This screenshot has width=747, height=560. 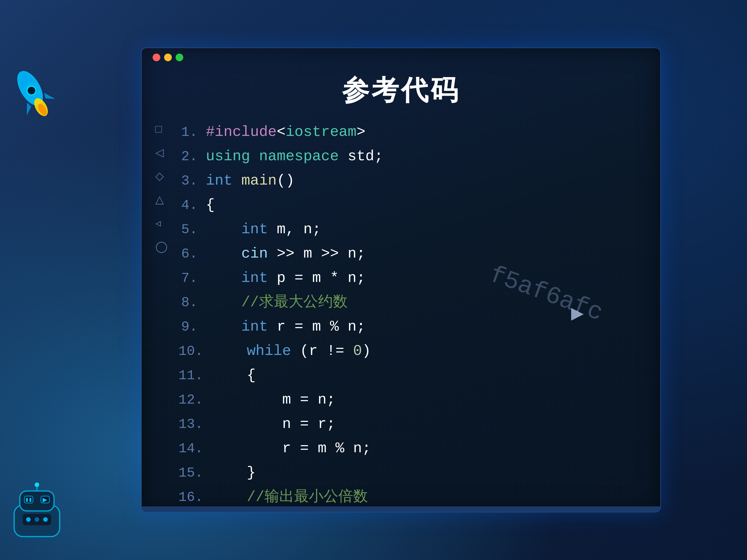 I want to click on code-text-14: r = m % n;, so click(x=291, y=448).